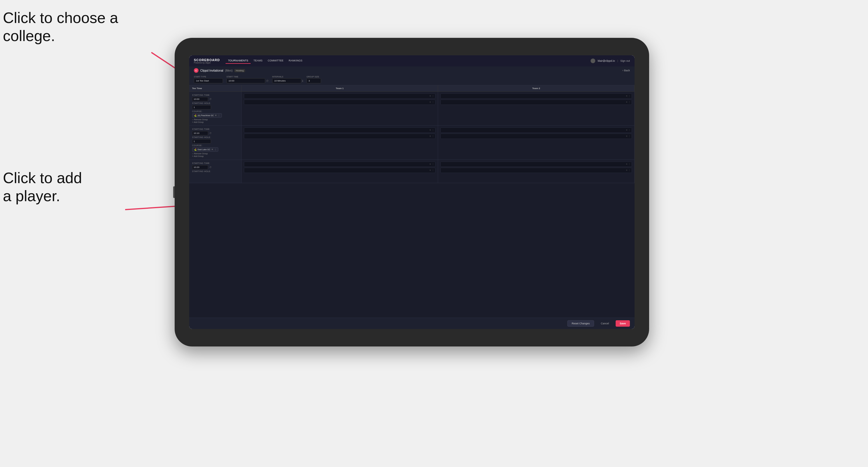  I want to click on nav-committee: COMMITTEE, so click(276, 61).